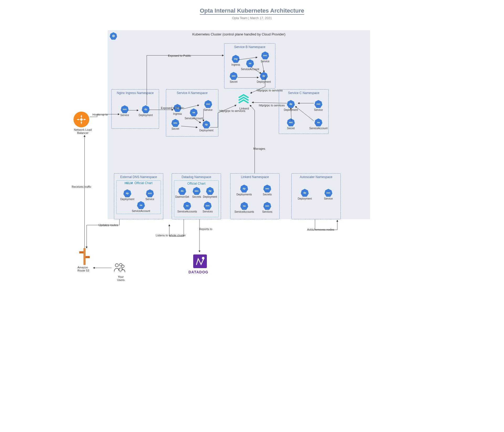 This screenshot has height=432, width=504. I want to click on extdns-deployment: Deployment, so click(127, 199).